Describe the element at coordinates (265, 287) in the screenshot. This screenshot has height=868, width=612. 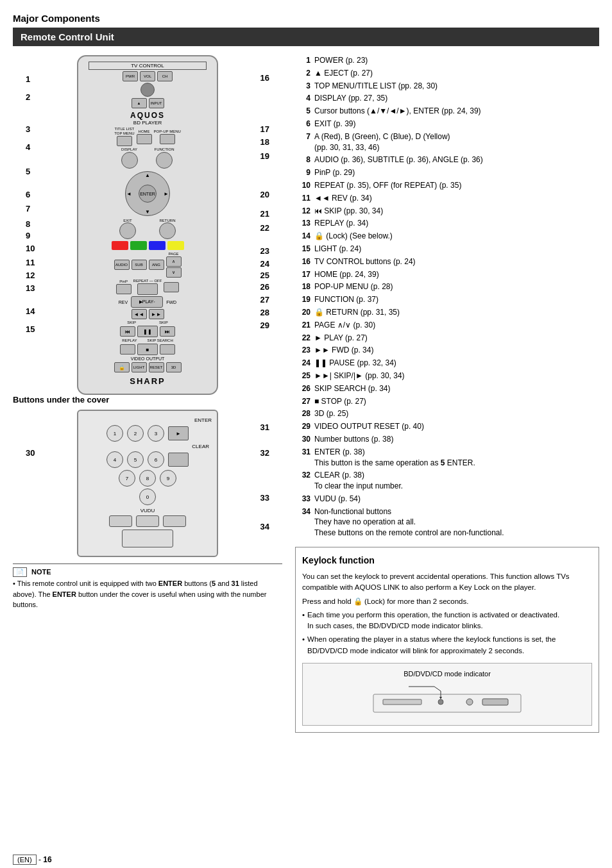
I see `label-26: 26` at that location.